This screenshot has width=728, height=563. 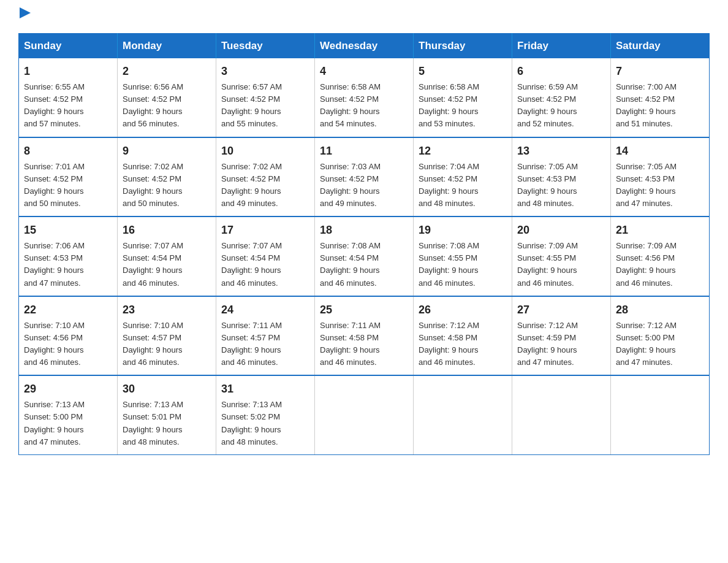 What do you see at coordinates (364, 265) in the screenshot?
I see `day-info: Sunrise: 7:08 AMSunset: 4:54 PMDaylight:…` at bounding box center [364, 265].